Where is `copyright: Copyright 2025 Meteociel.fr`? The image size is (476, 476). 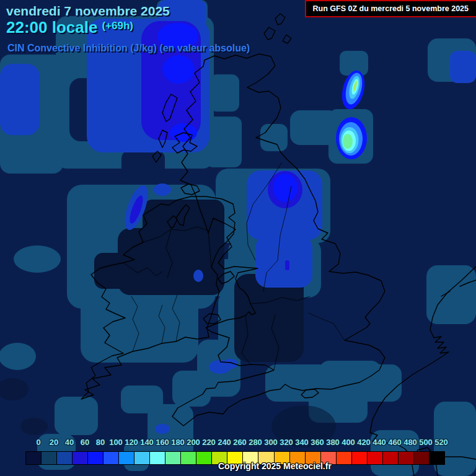
copyright: Copyright 2025 Meteociel.fr is located at coordinates (275, 466).